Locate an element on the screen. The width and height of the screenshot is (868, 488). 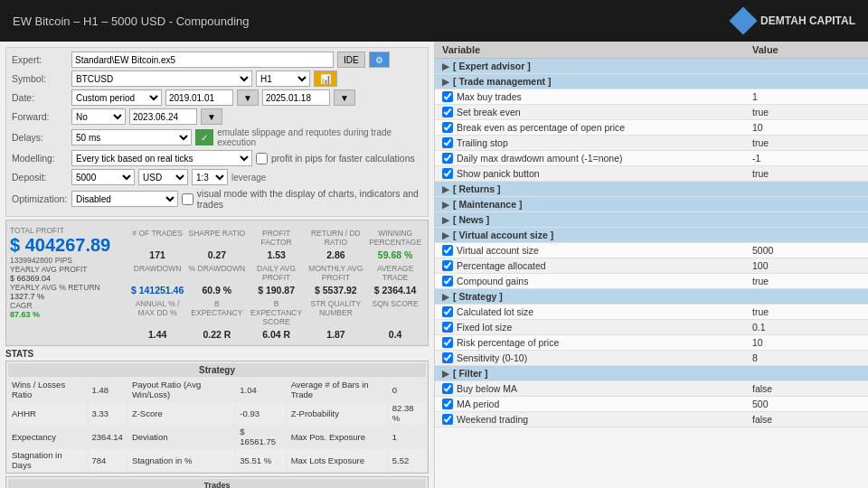
value-col-header: Value is located at coordinates (807, 50).